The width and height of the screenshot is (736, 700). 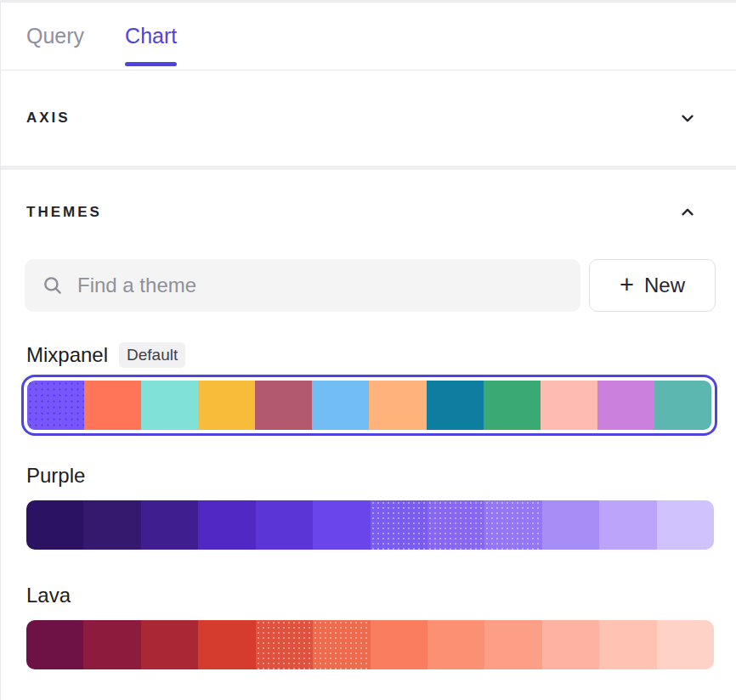 I want to click on tab-query-label: Query, so click(x=55, y=36).